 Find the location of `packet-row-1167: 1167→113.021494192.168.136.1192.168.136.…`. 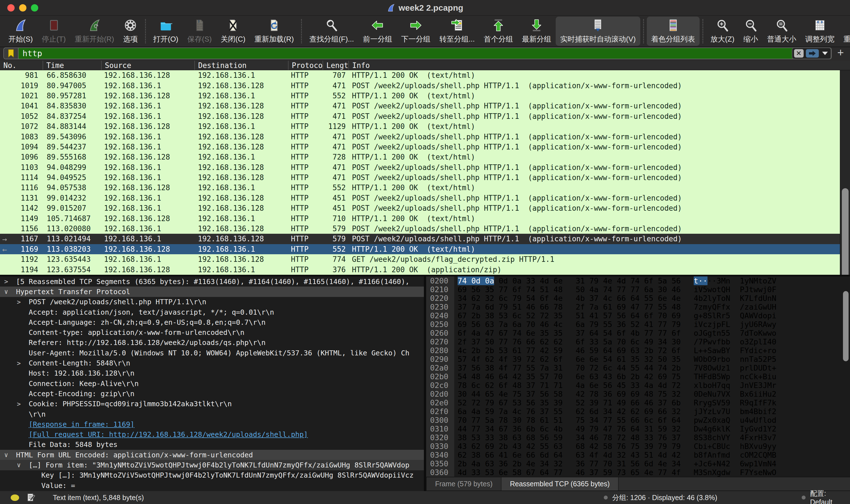

packet-row-1167: 1167→113.021494192.168.136.1192.168.136.… is located at coordinates (420, 239).